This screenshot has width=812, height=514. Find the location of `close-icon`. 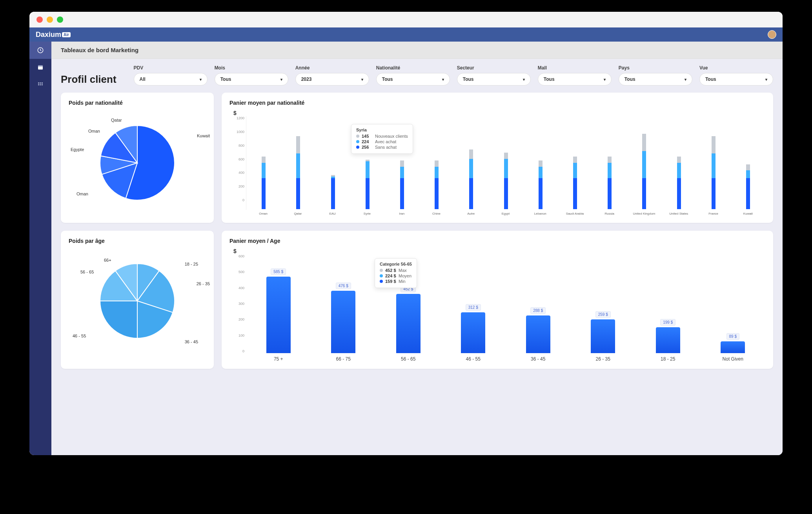

close-icon is located at coordinates (40, 20).